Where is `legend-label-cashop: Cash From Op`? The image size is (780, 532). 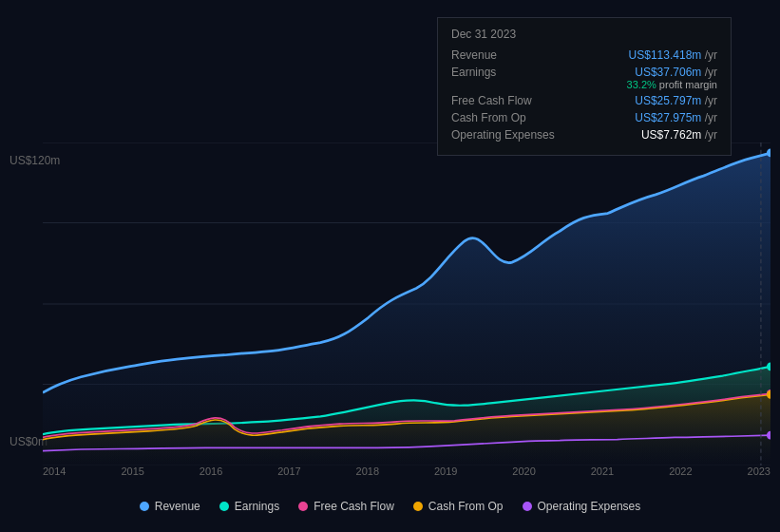
legend-label-cashop: Cash From Op is located at coordinates (466, 506).